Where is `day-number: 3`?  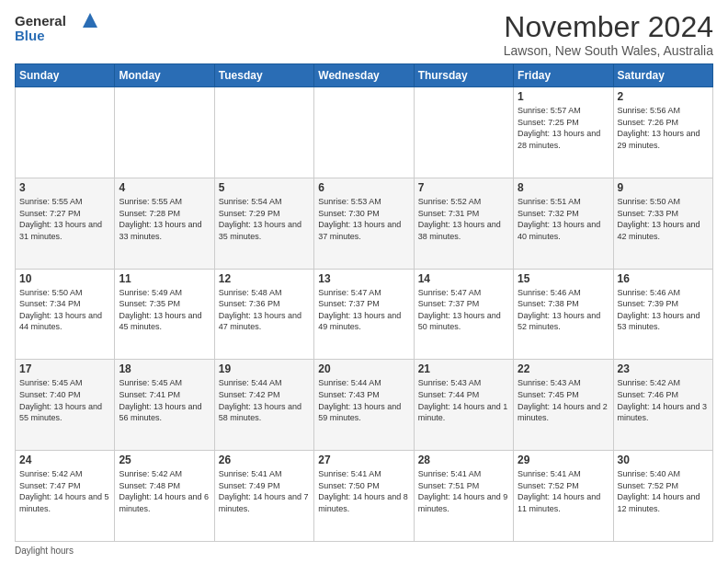 day-number: 3 is located at coordinates (64, 188).